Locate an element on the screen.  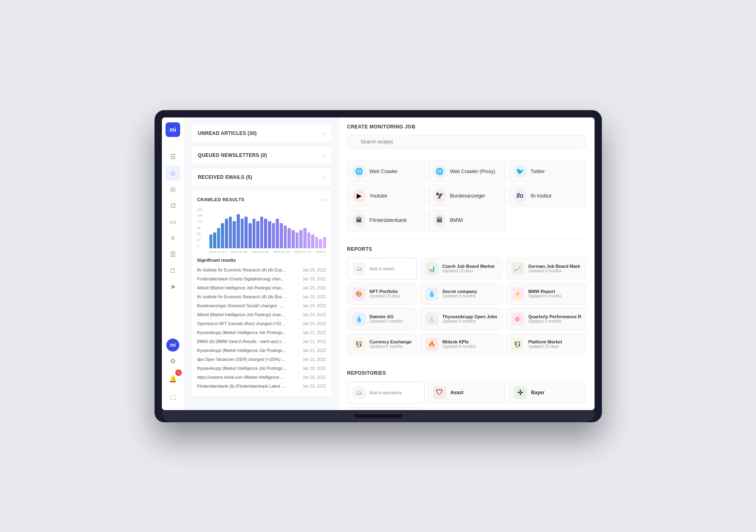
report-card: ⚙ Quarterly Performance R Updated 3 mont… is located at coordinates (546, 319).